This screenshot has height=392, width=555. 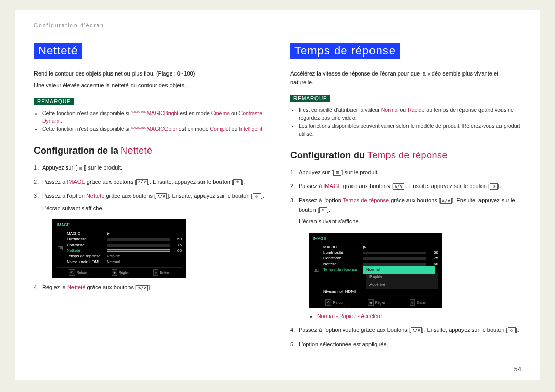 I want to click on remark-notes: Cette fonction n'est pas disponible si S…, so click(x=149, y=121).